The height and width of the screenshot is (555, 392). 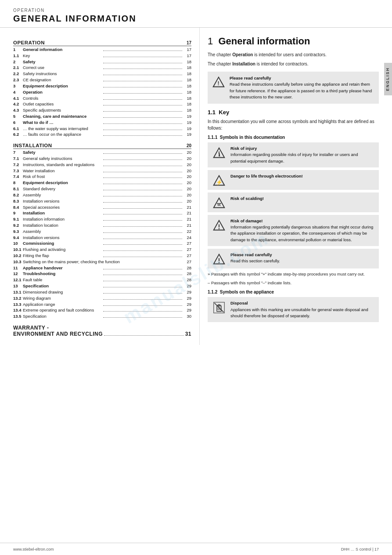 I want to click on careful-title: Please read carefully, so click(x=251, y=255).